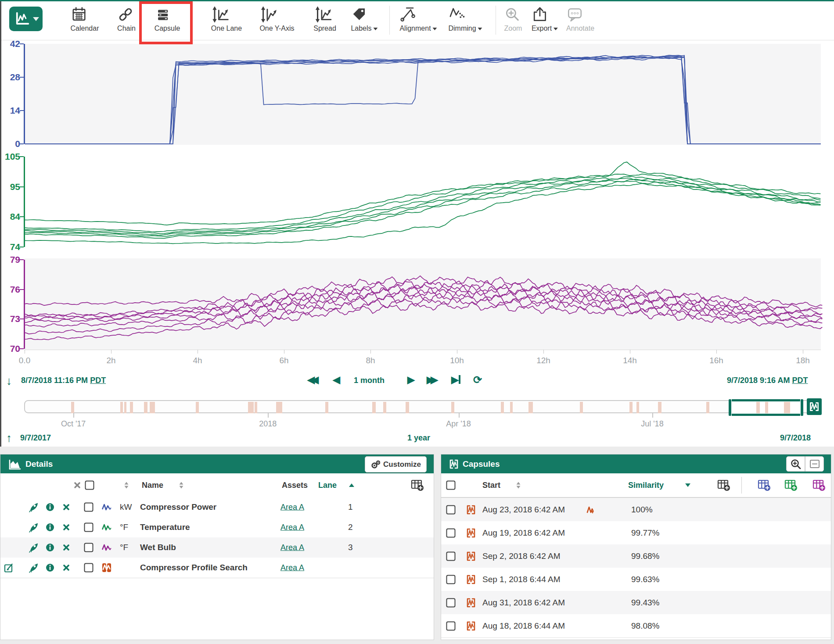 This screenshot has height=644, width=834. Describe the element at coordinates (458, 424) in the screenshot. I see `timeline-month-label: Apr '18` at that location.